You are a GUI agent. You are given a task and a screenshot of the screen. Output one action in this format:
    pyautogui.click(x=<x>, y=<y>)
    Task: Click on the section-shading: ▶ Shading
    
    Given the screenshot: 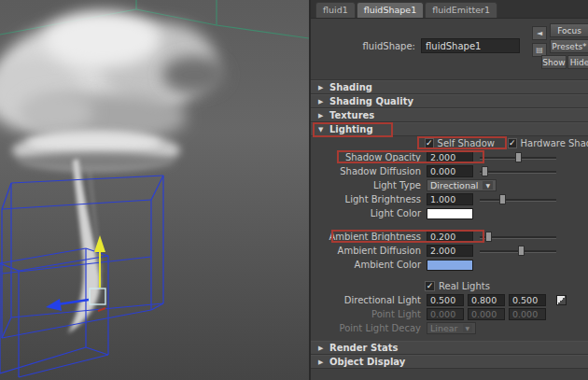 What is the action you would take?
    pyautogui.click(x=450, y=88)
    